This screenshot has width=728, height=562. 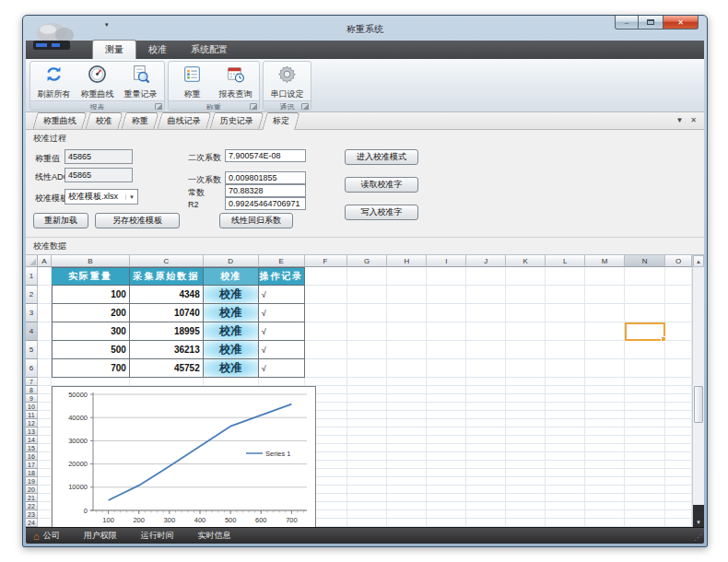 What do you see at coordinates (282, 262) in the screenshot?
I see `column-header-E: E` at bounding box center [282, 262].